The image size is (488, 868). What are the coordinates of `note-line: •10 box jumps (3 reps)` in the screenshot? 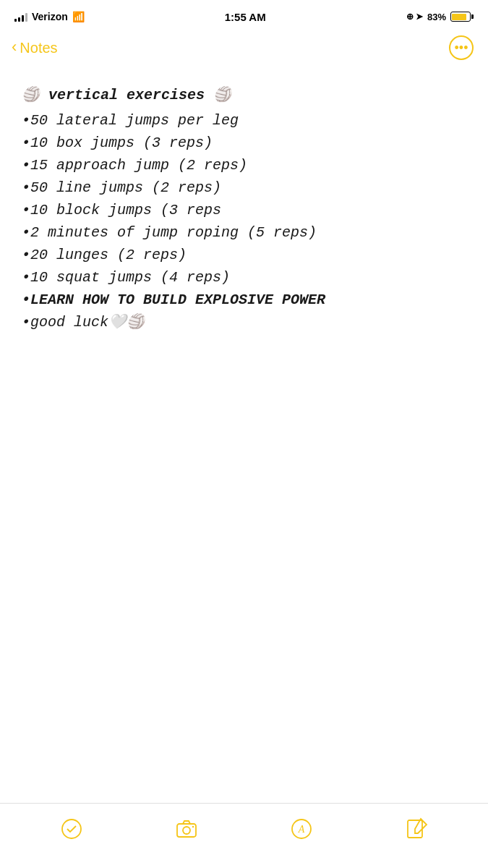 It's located at (244, 143).